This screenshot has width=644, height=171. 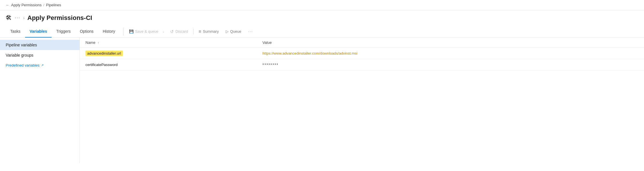 I want to click on save-icon: 💾, so click(x=131, y=31).